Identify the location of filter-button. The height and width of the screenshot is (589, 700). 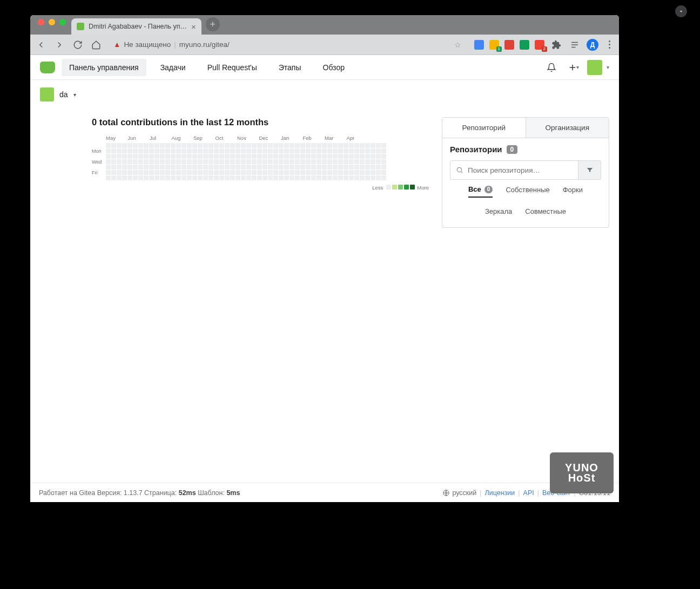
(590, 170).